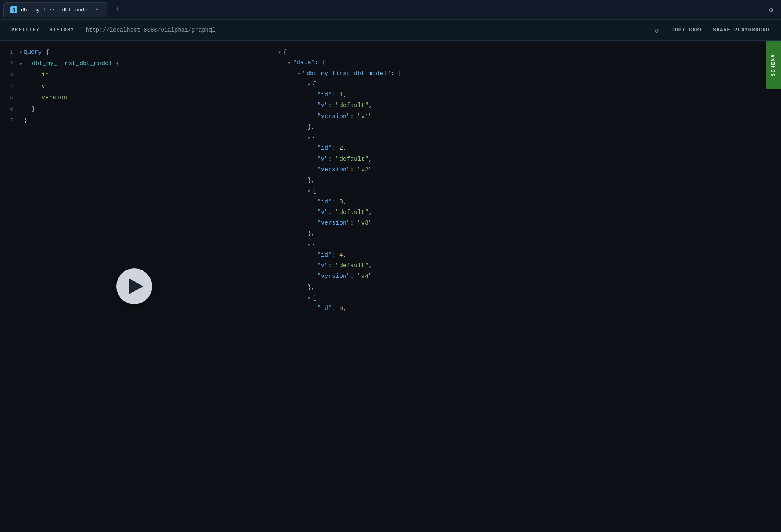 The width and height of the screenshot is (781, 532). Describe the element at coordinates (97, 10) in the screenshot. I see `tab-close-button: ×` at that location.